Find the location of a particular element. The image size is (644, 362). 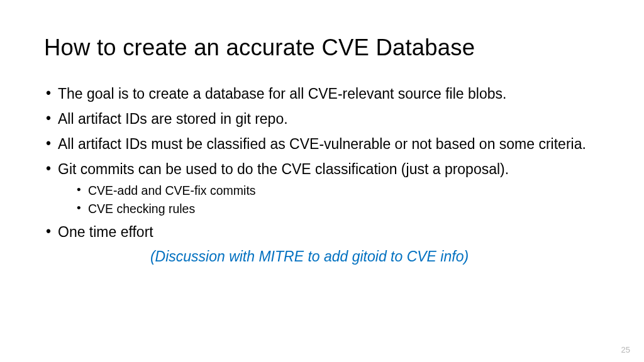

bullet-item: One time effort is located at coordinates (322, 233).